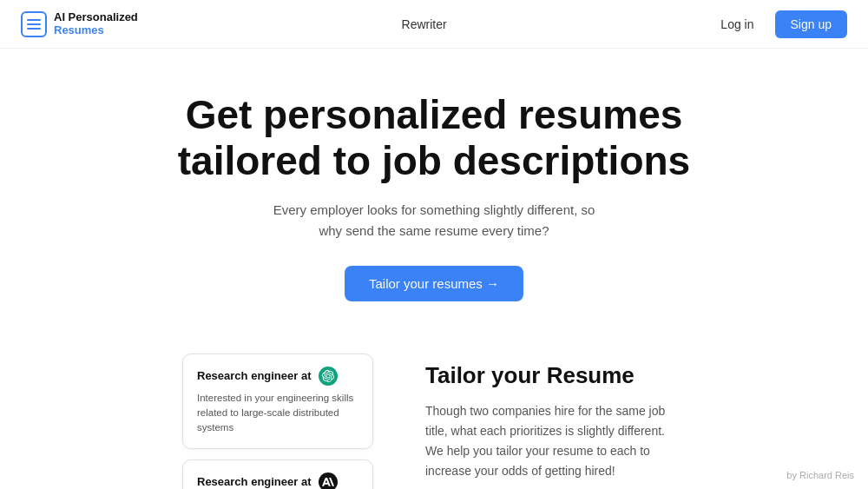 This screenshot has height=489, width=868. What do you see at coordinates (328, 481) in the screenshot?
I see `anthropic-icon` at bounding box center [328, 481].